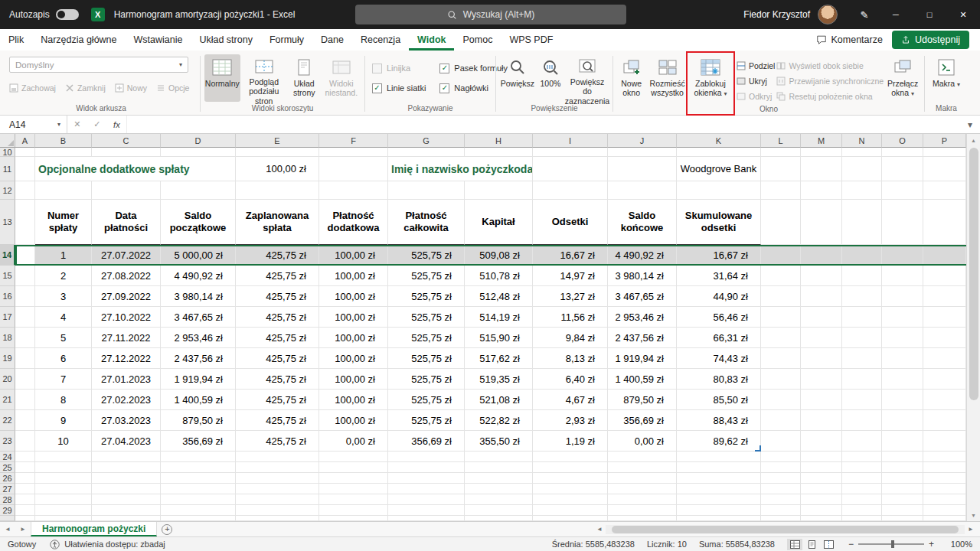 The image size is (980, 551). What do you see at coordinates (903, 141) in the screenshot?
I see `column-header-O: O` at bounding box center [903, 141].